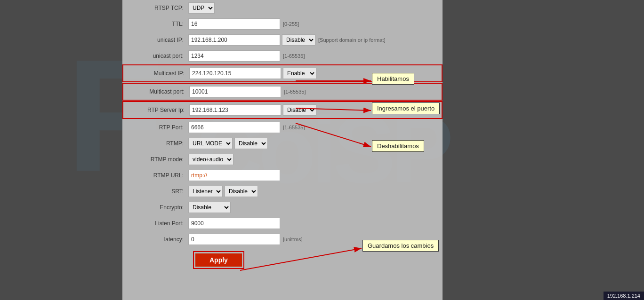 This screenshot has height=300, width=644. What do you see at coordinates (282, 56) in the screenshot?
I see `unicast-port-row: unicast port: [1-65535]` at bounding box center [282, 56].